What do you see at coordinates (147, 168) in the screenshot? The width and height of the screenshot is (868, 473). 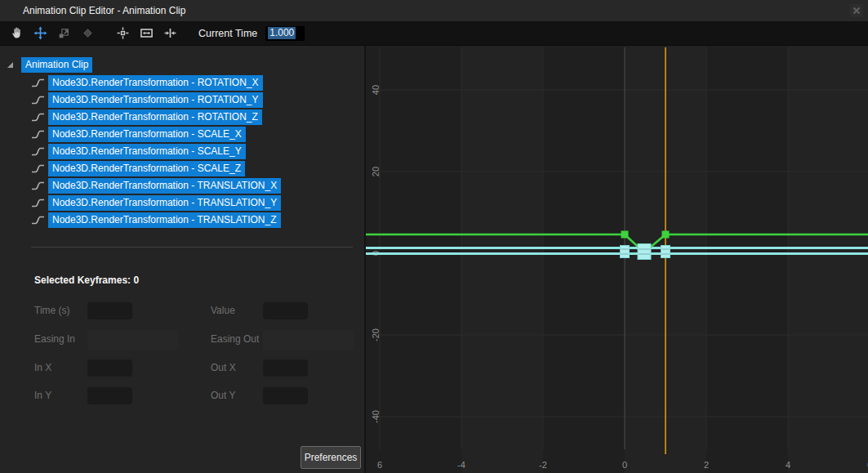 I see `tree-item-label: Node3D.RenderTransformation - SCALE_Z` at bounding box center [147, 168].